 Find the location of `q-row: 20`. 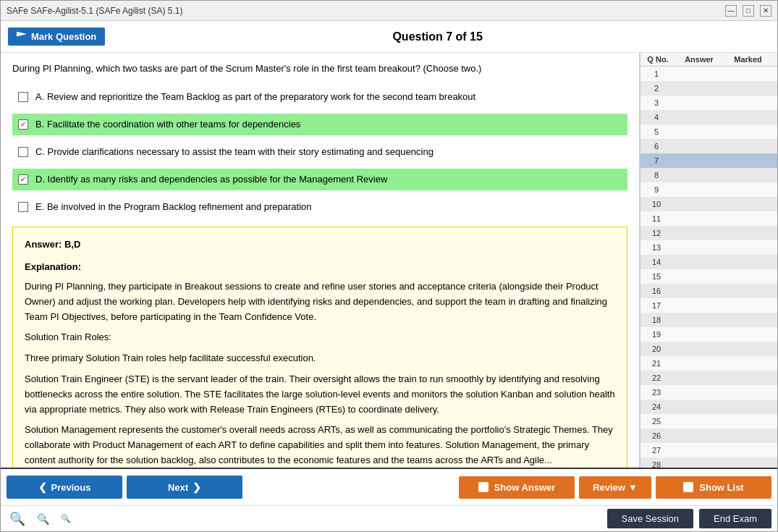

q-row: 20 is located at coordinates (709, 349).